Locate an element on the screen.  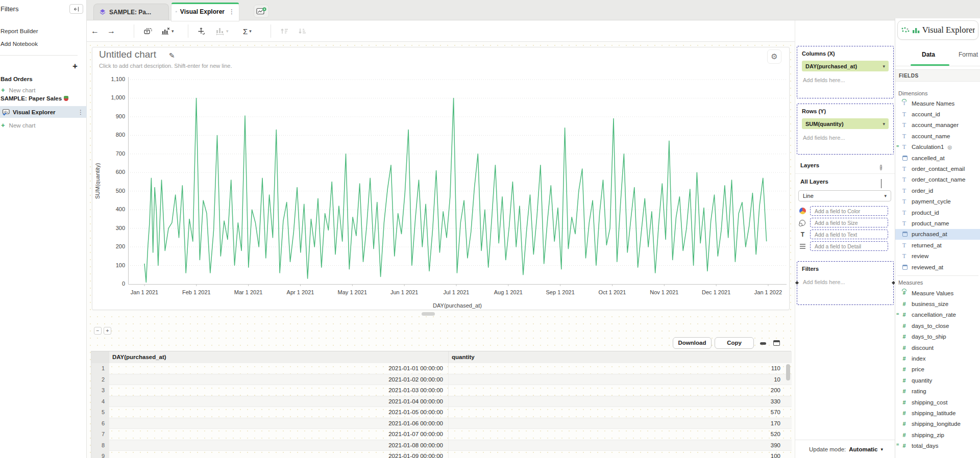
rows-y-field-pill: SUM(quantity) ▾ is located at coordinates (845, 123).